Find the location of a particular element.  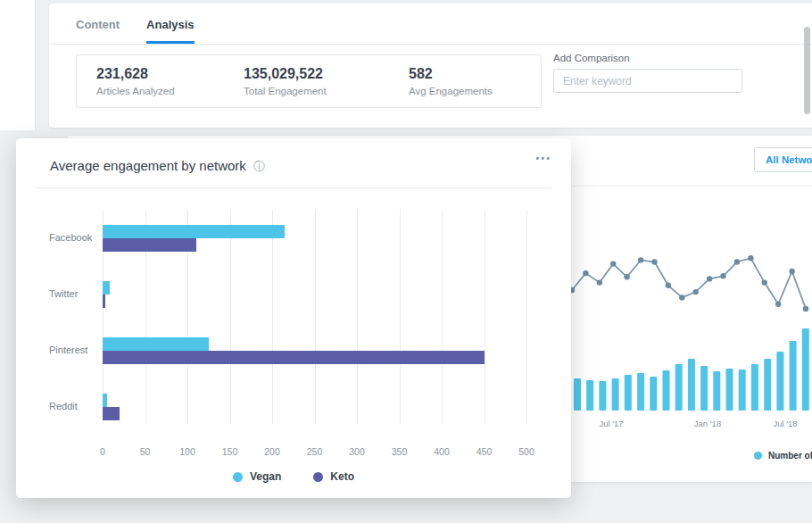

tab-row: Content Analysis is located at coordinates (430, 24).